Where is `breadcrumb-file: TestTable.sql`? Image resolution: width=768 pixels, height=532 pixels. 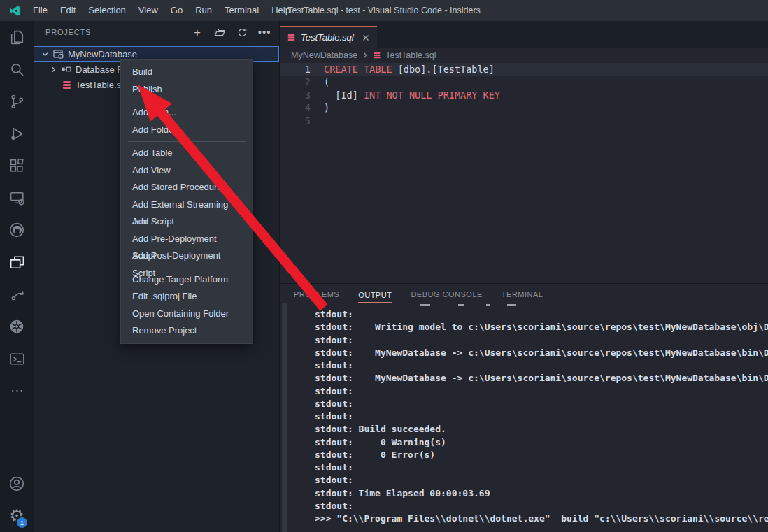 breadcrumb-file: TestTable.sql is located at coordinates (411, 55).